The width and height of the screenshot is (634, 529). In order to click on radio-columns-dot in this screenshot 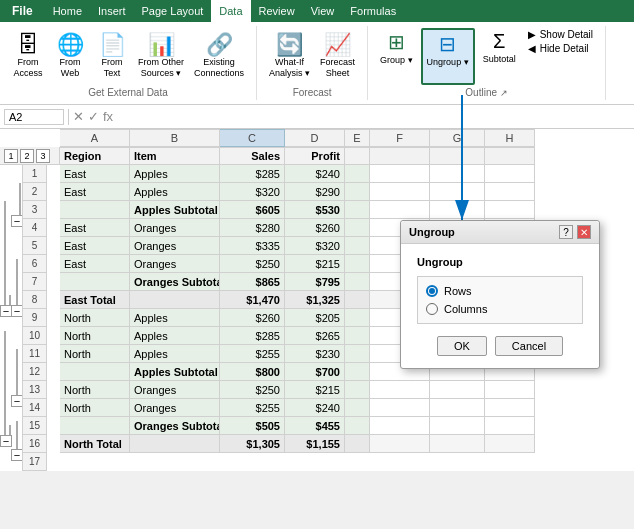, I will do `click(432, 309)`.